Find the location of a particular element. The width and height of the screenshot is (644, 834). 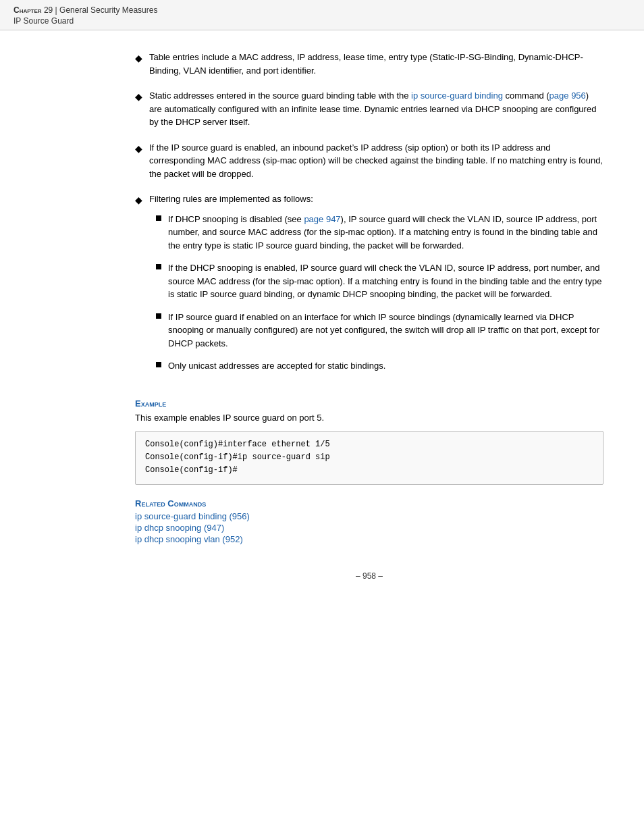

sub-bullet-list: If DHCP snooping is disabled (see page 9… is located at coordinates (379, 293).